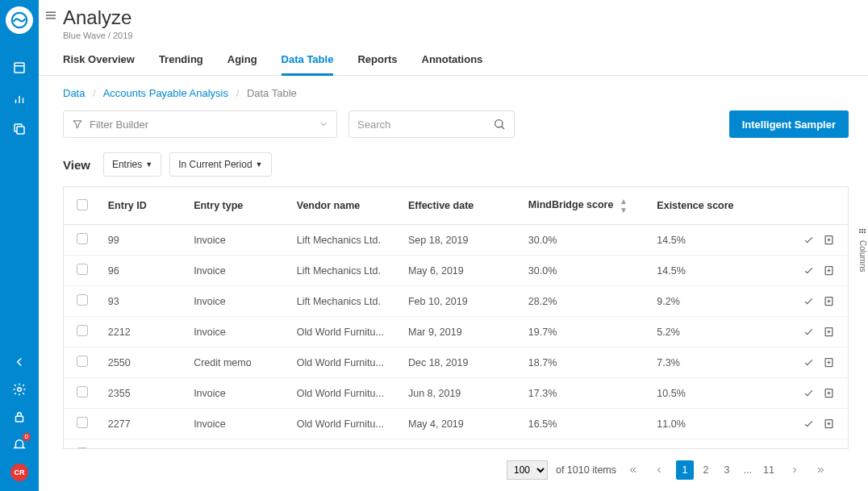 The width and height of the screenshot is (868, 491). What do you see at coordinates (453, 64) in the screenshot?
I see `tab-annotations: Annotations` at bounding box center [453, 64].